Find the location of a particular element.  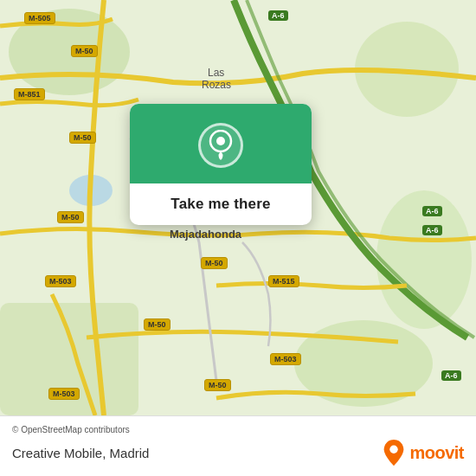

road-label-m50-left2: M-50 is located at coordinates (71, 217).